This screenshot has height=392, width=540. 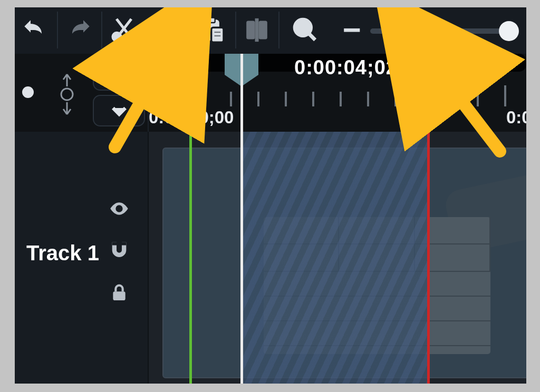 I want to click on paste-button, so click(x=213, y=30).